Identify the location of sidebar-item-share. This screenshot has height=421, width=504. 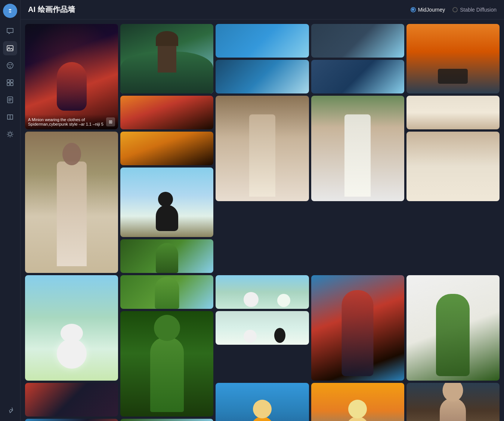
(10, 410).